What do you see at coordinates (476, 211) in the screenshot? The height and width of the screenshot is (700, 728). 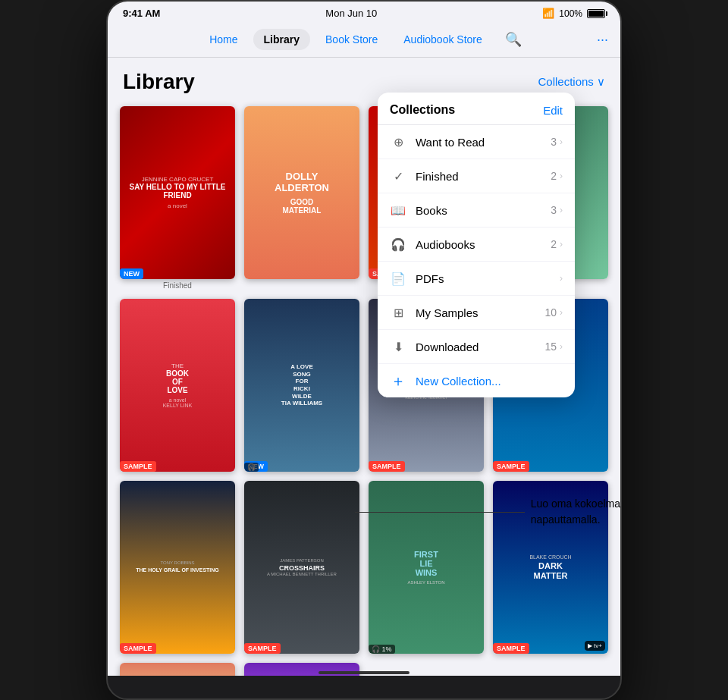 I see `dropdown-item-books: 📖 Books 3 ›` at bounding box center [476, 211].